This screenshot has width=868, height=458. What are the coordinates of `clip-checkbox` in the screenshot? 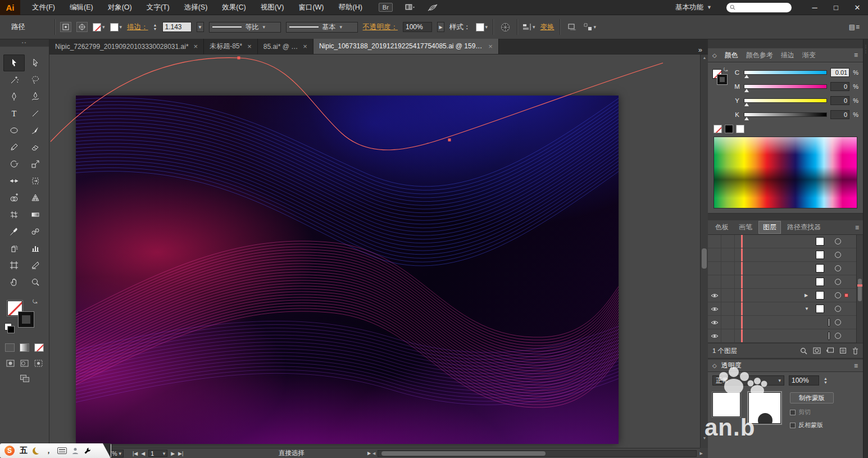 It's located at (793, 412).